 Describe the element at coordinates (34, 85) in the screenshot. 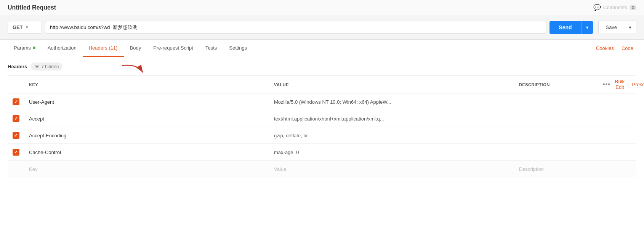

I see `key-column-label: KEY` at that location.